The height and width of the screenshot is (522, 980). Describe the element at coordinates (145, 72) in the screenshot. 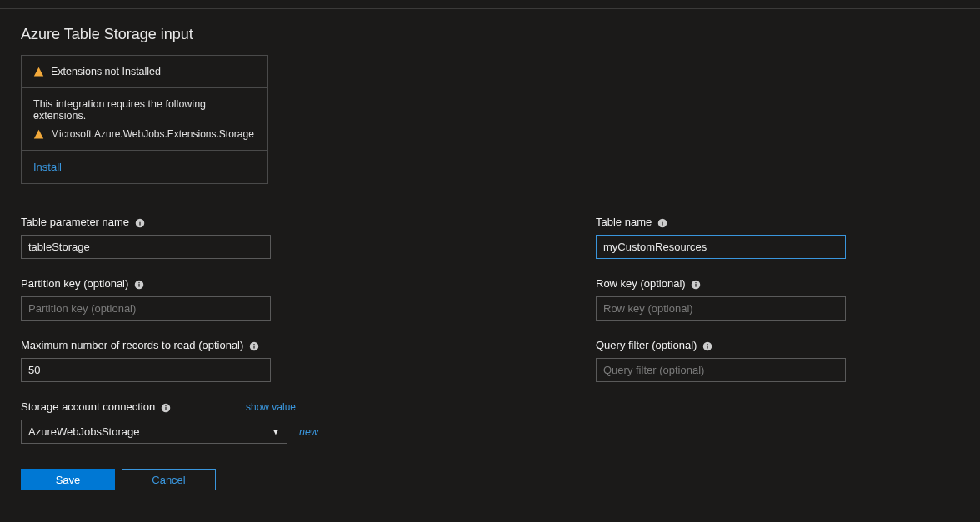

I see `notice-header: Extensions not Installed` at that location.